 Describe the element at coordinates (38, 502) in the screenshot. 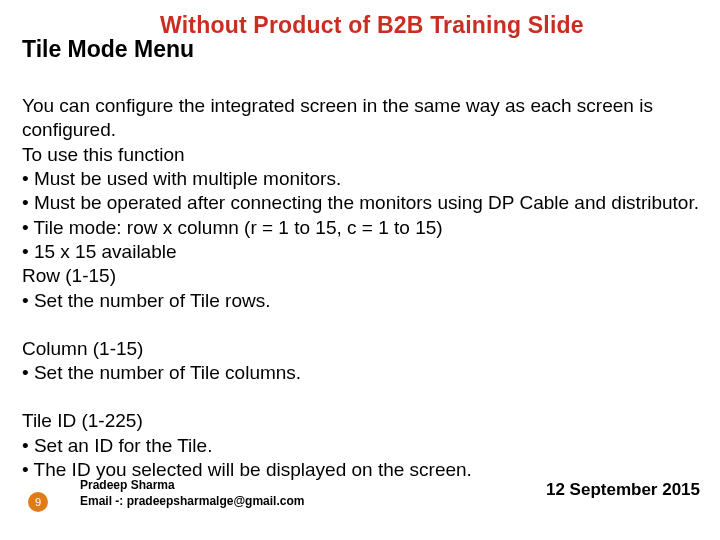

I see `page-number-badge: 9` at that location.